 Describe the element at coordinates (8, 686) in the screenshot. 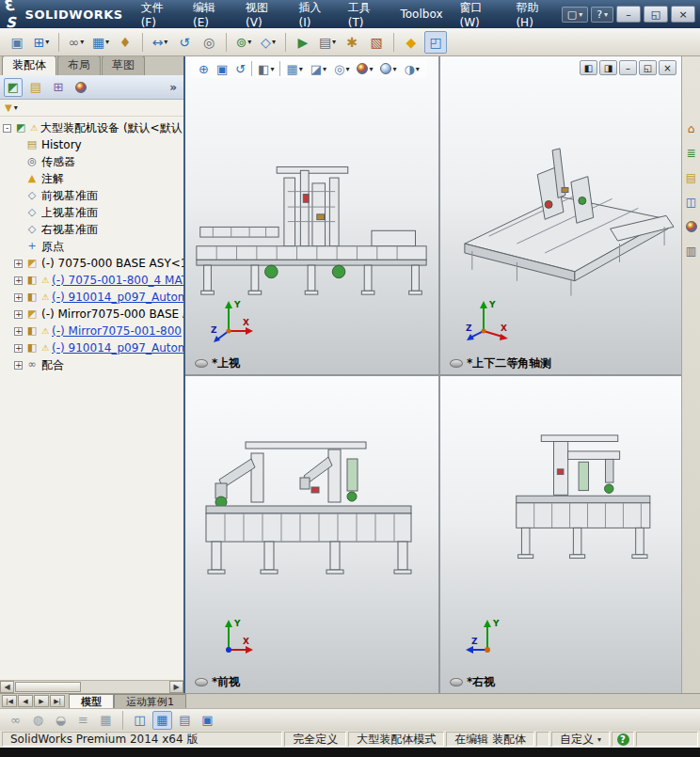

I see `scroll-left-button: ◀` at that location.